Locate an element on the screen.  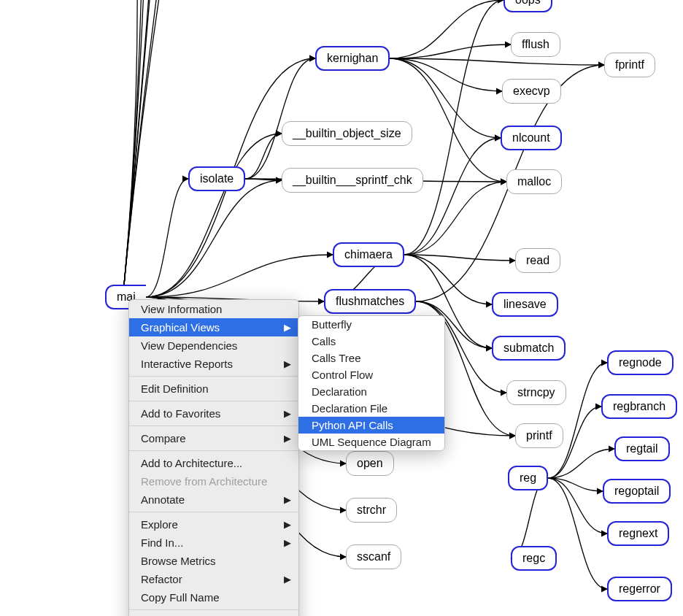
graph-node-regbranch: regbranch is located at coordinates (639, 407).